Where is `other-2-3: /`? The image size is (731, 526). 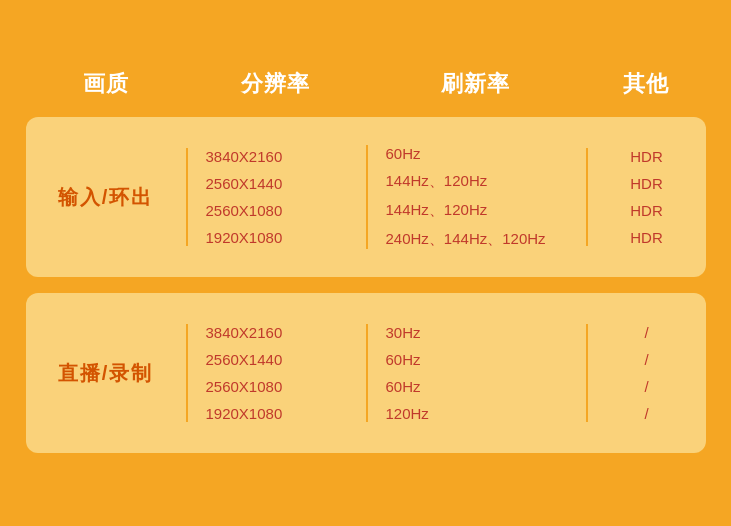 other-2-3: / is located at coordinates (646, 414).